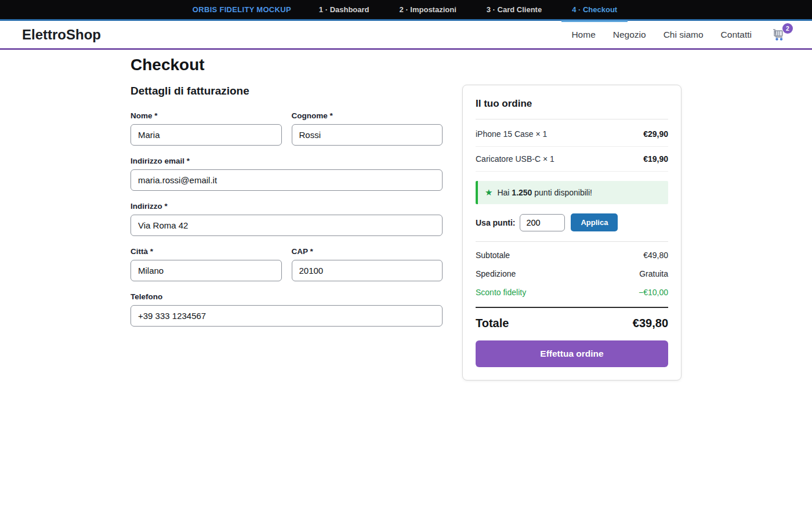 This screenshot has height=522, width=812. I want to click on shop-nav: Home Negozio Chi siamo Contatti 2, so click(679, 35).